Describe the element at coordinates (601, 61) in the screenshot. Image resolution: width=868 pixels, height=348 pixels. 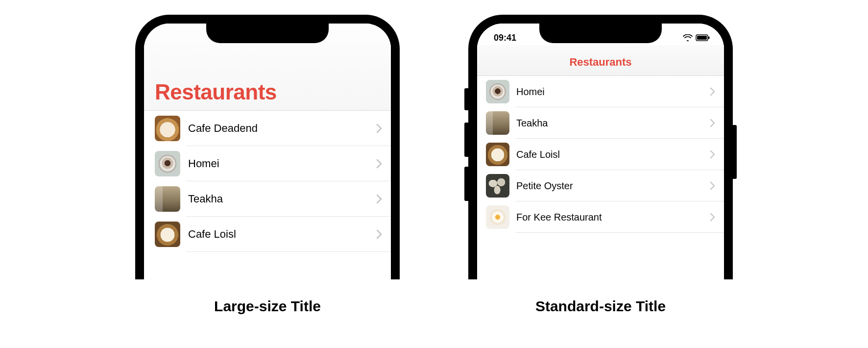
I see `navigation-bar: Restaurants` at that location.